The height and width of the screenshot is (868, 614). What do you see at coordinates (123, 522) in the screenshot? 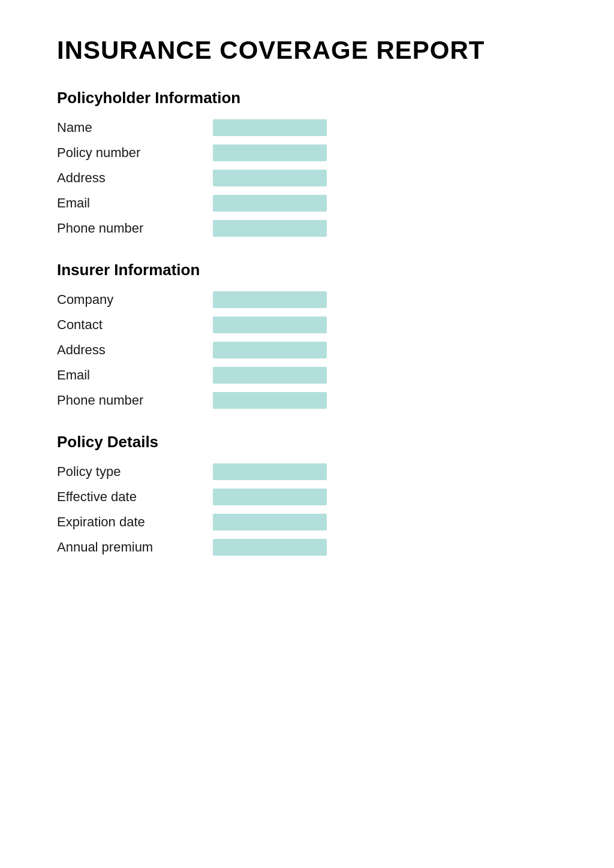
I see `field-label: Expiration date` at bounding box center [123, 522].